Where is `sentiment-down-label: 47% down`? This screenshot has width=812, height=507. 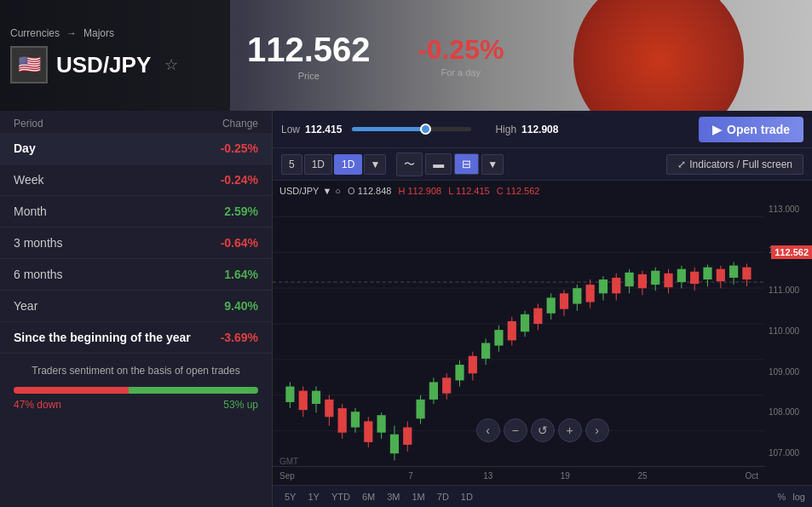 sentiment-down-label: 47% down is located at coordinates (37, 405).